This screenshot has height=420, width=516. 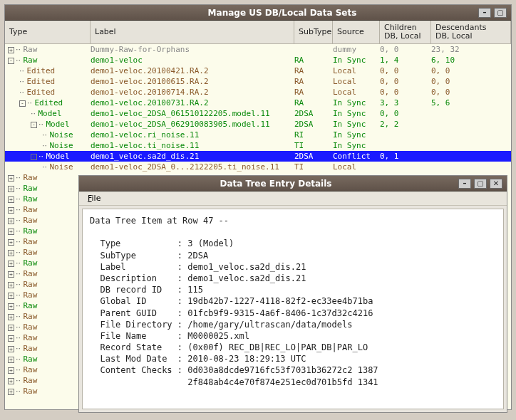 I want to click on cell-label: demo1-veloc.20100714.RA.2, so click(x=192, y=93).